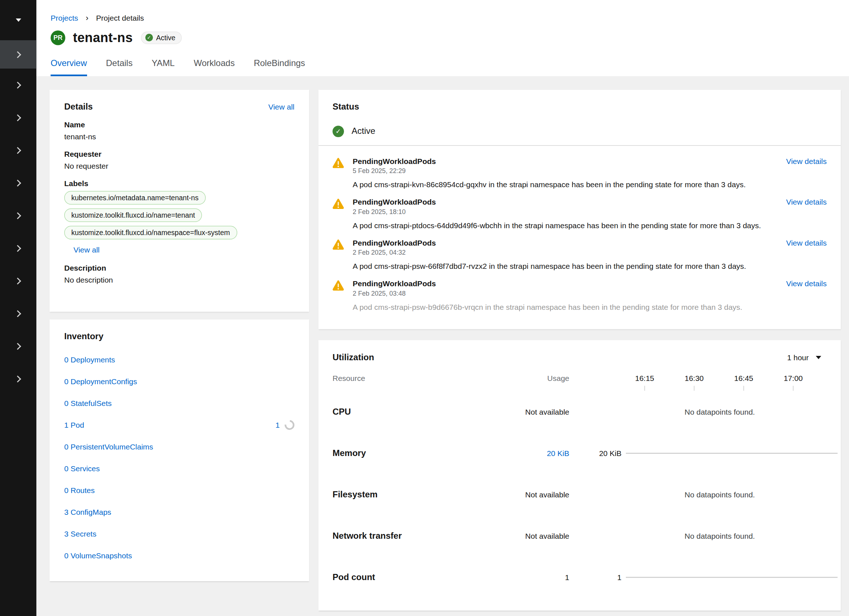 The image size is (849, 616). What do you see at coordinates (69, 67) in the screenshot?
I see `tab-overview: Overview` at bounding box center [69, 67].